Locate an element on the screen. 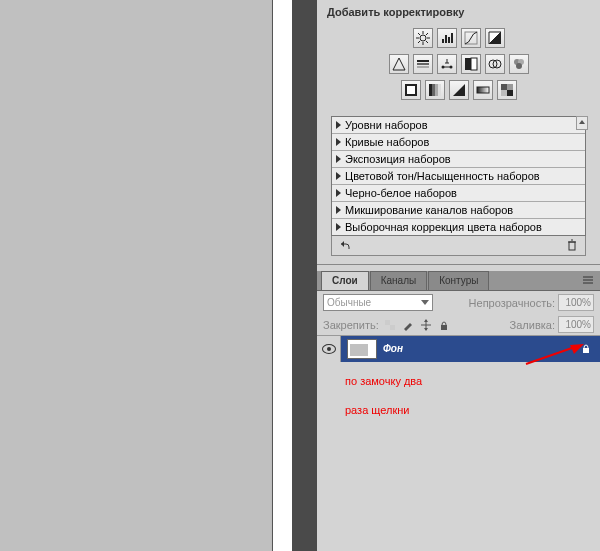  eye-icon is located at coordinates (329, 349).